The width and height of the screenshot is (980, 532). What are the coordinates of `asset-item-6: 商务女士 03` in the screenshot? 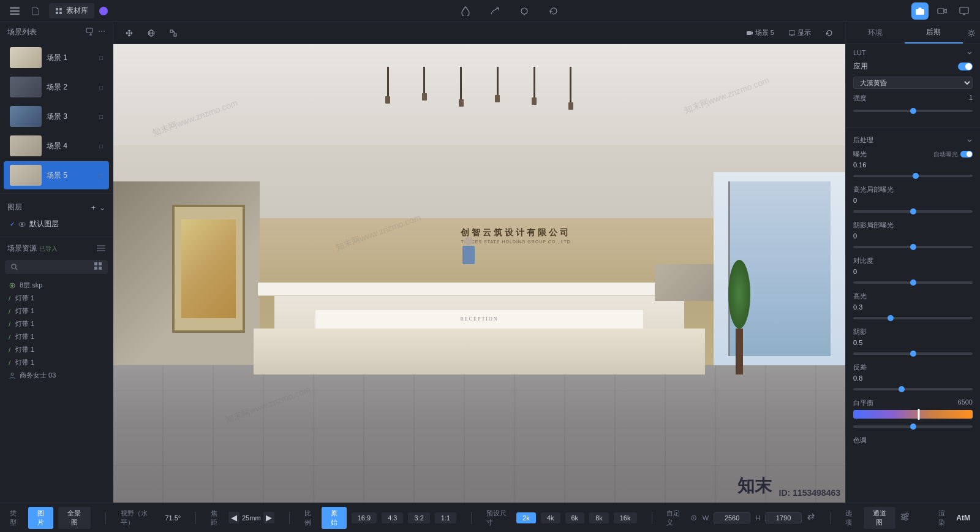 It's located at (56, 375).